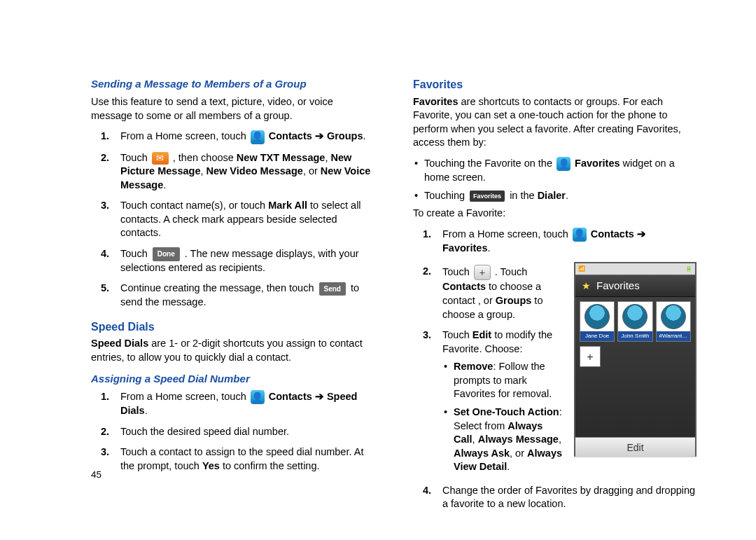  What do you see at coordinates (232, 327) in the screenshot?
I see `section-speed-dials: Speed Dials` at bounding box center [232, 327].